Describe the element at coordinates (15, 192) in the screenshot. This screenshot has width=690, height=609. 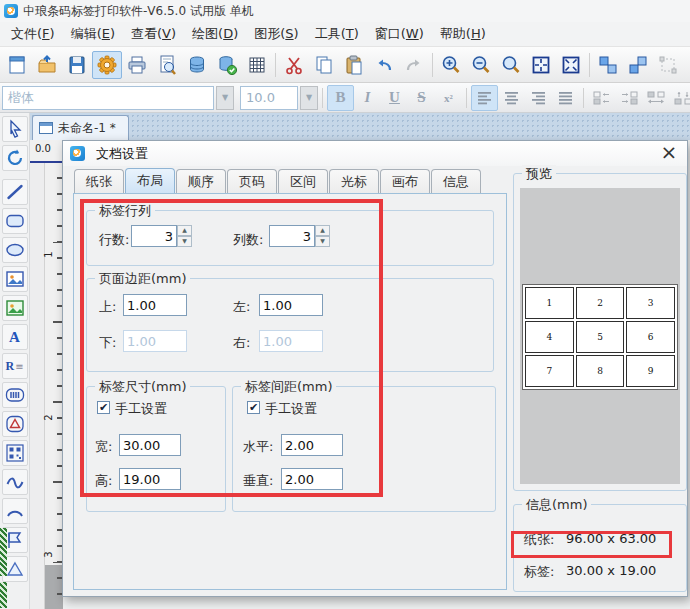
I see `line-tool` at that location.